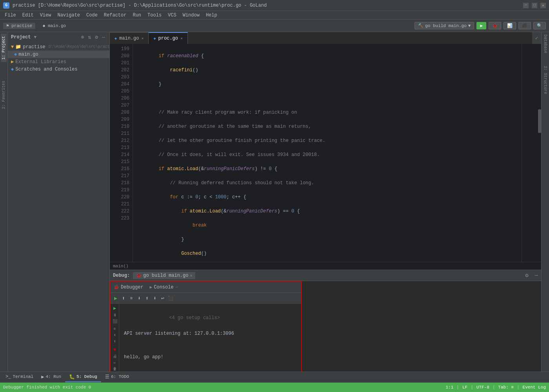 The image size is (549, 392). Describe the element at coordinates (16, 54) in the screenshot. I see `go-file-icon: ◆` at that location.